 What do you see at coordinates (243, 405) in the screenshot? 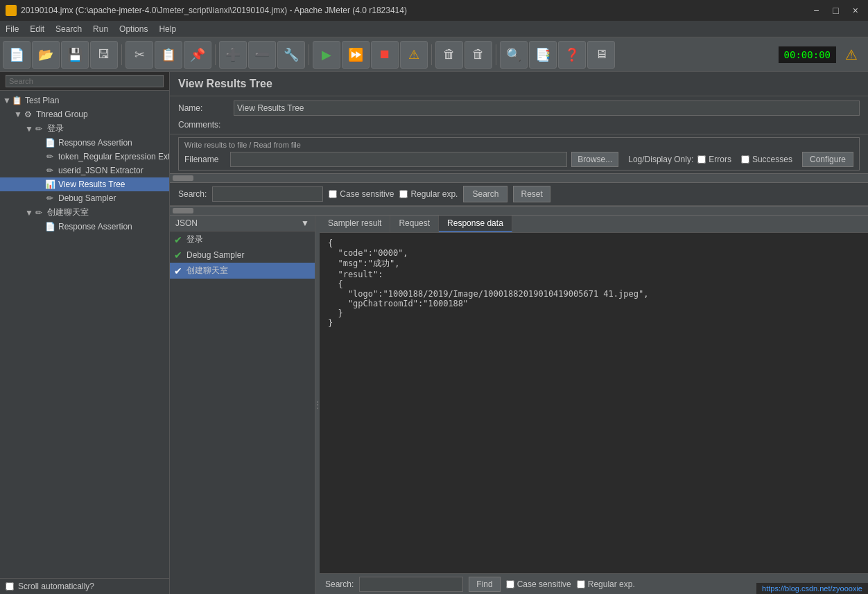
I see `json-panel: JSON ▼ ✔ 登录 ✔ Debug Sampler` at bounding box center [243, 405].